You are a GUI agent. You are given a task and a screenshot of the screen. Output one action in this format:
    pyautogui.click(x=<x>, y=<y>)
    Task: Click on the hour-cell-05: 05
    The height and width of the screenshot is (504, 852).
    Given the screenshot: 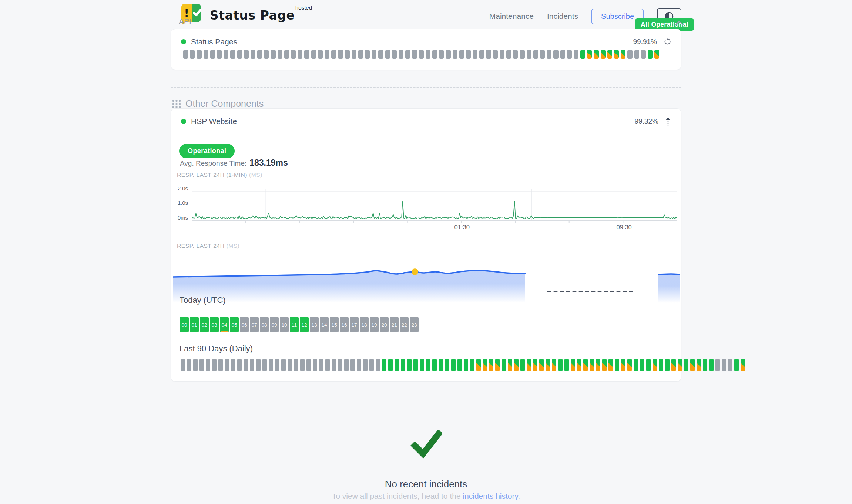 What is the action you would take?
    pyautogui.click(x=234, y=325)
    